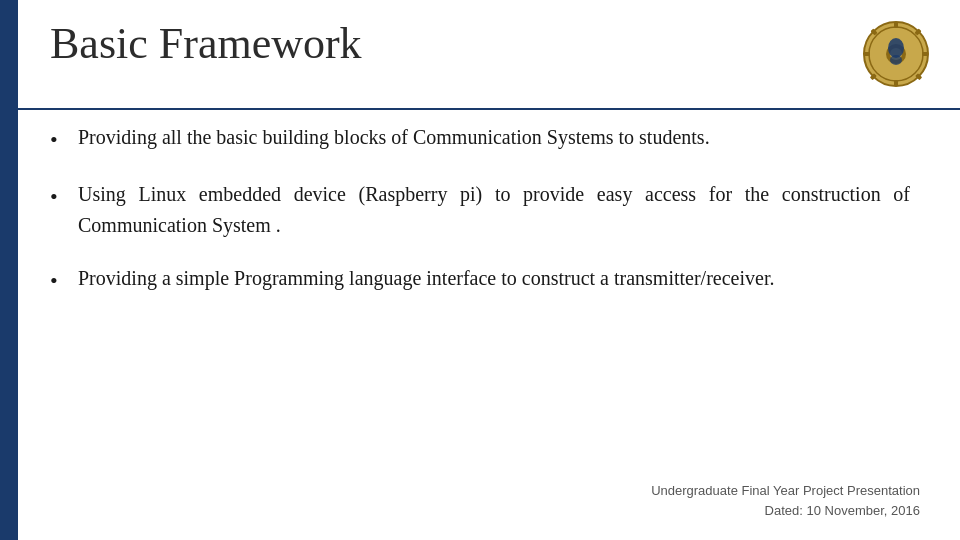 The height and width of the screenshot is (540, 960). I want to click on logo, so click(896, 54).